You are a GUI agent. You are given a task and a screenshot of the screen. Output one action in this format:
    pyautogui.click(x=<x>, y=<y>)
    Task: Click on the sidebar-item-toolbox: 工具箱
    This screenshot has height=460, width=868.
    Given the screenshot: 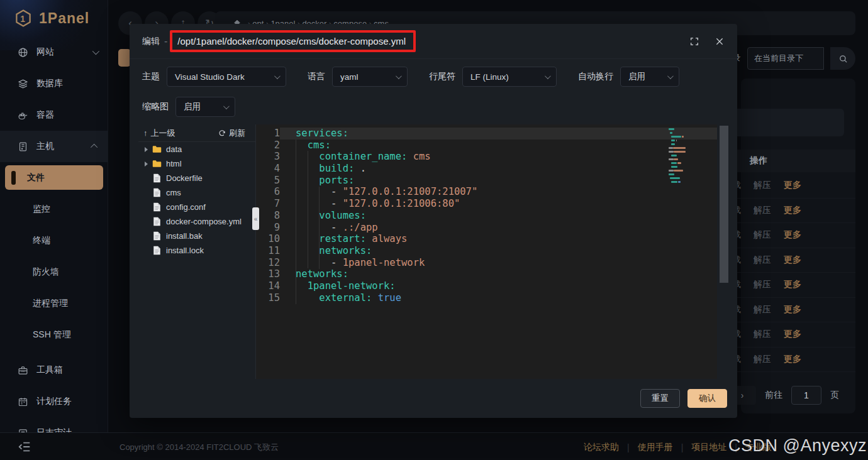 What is the action you would take?
    pyautogui.click(x=54, y=370)
    